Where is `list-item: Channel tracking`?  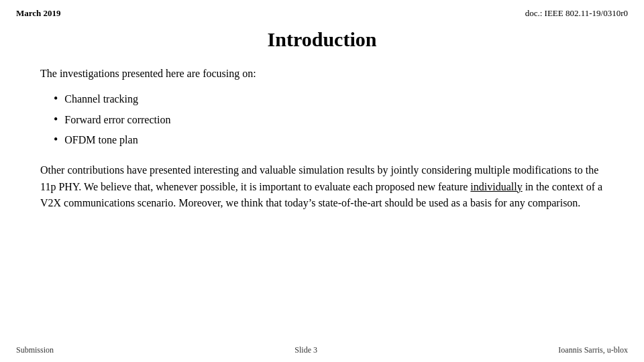
list-item: Channel tracking is located at coordinates (329, 99).